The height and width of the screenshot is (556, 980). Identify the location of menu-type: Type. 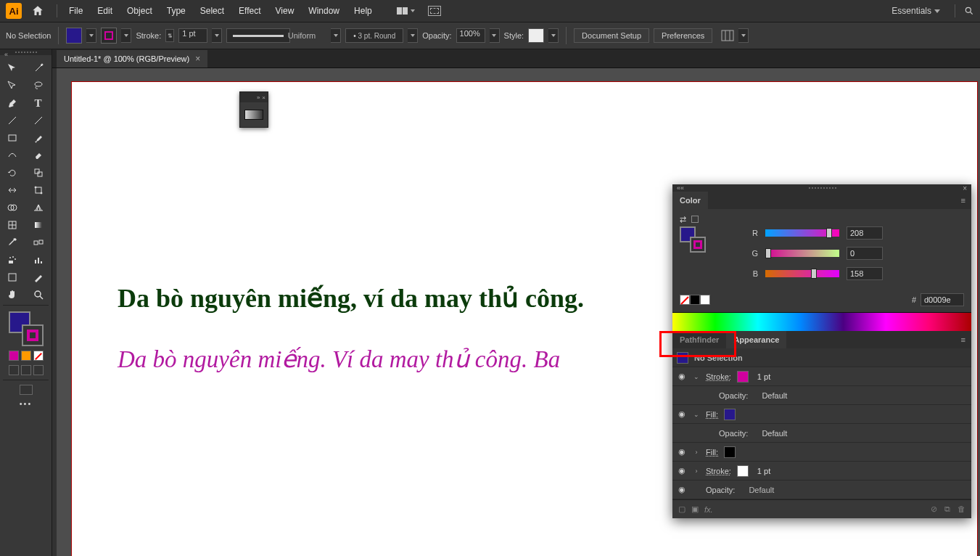
(176, 11).